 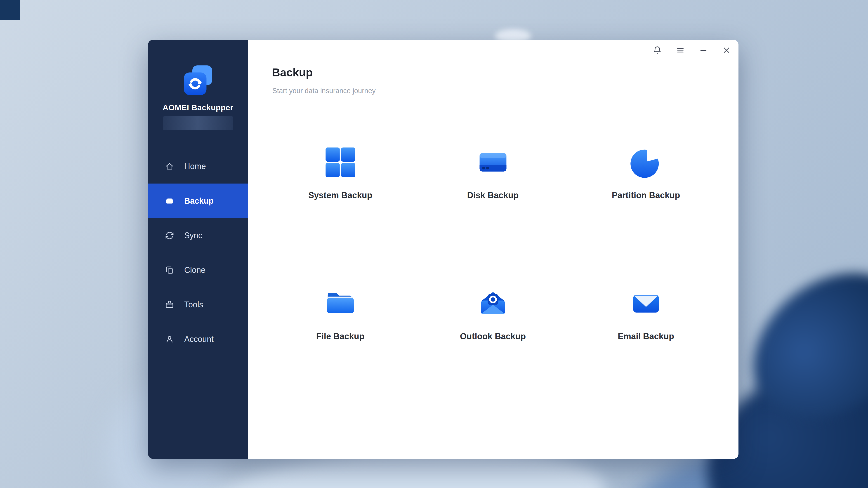 What do you see at coordinates (10, 10) in the screenshot?
I see `desktop-corner-artifact` at bounding box center [10, 10].